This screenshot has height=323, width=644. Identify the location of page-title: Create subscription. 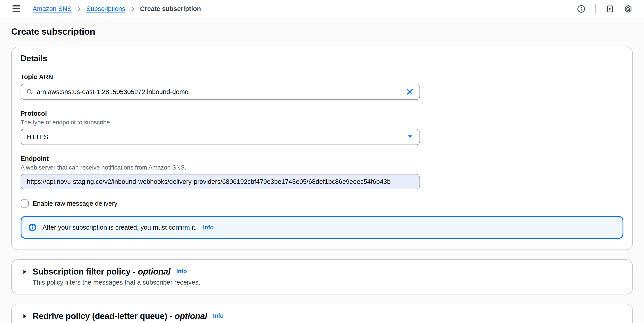
(322, 31).